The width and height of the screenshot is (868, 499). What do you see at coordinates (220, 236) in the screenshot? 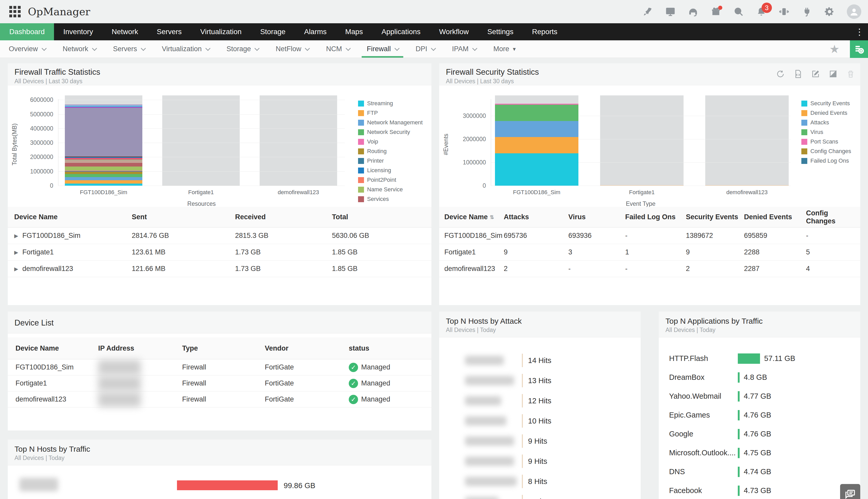
I see `table-row: ▶FGT100D186_Sim 2814.76 GB 2815.3 GB 563…` at bounding box center [220, 236].